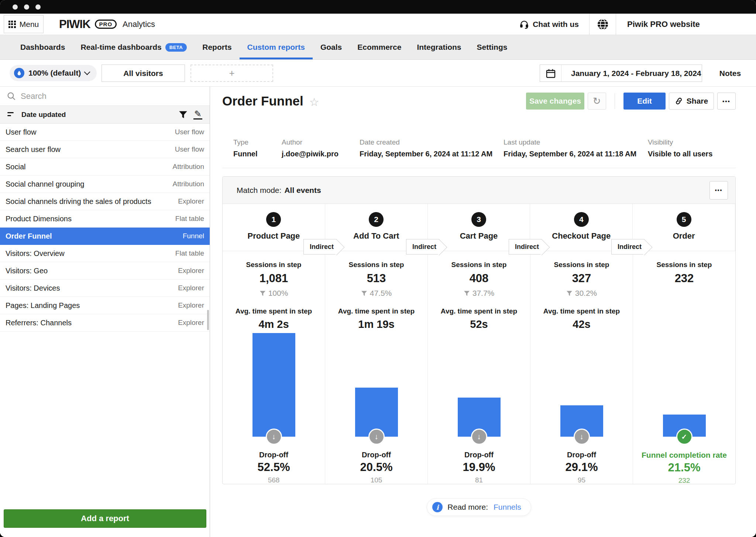 The width and height of the screenshot is (756, 537). Describe the element at coordinates (105, 115) in the screenshot. I see `report-list-toolbar: Date updated ✎` at that location.